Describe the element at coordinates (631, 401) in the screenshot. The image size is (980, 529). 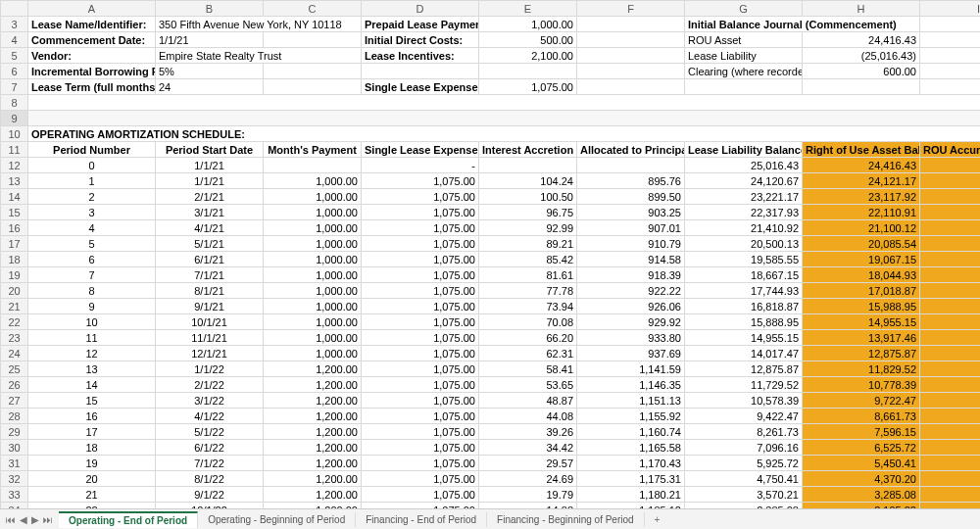
I see `cell: 1,151.13` at that location.